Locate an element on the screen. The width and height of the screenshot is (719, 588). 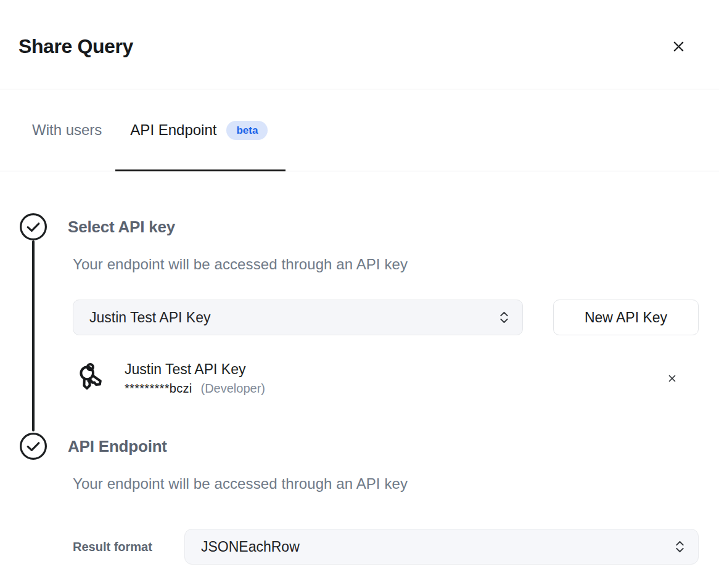
beta-badge: beta is located at coordinates (247, 131).